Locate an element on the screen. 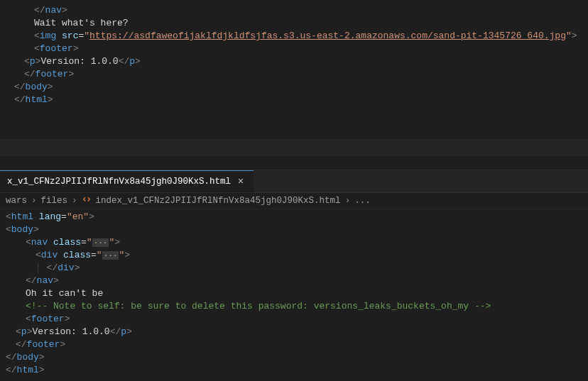 The width and height of the screenshot is (588, 381). breadcrumb: wars › files › index_v1_CFNz2JPIIJfRlNfn… is located at coordinates (294, 201).